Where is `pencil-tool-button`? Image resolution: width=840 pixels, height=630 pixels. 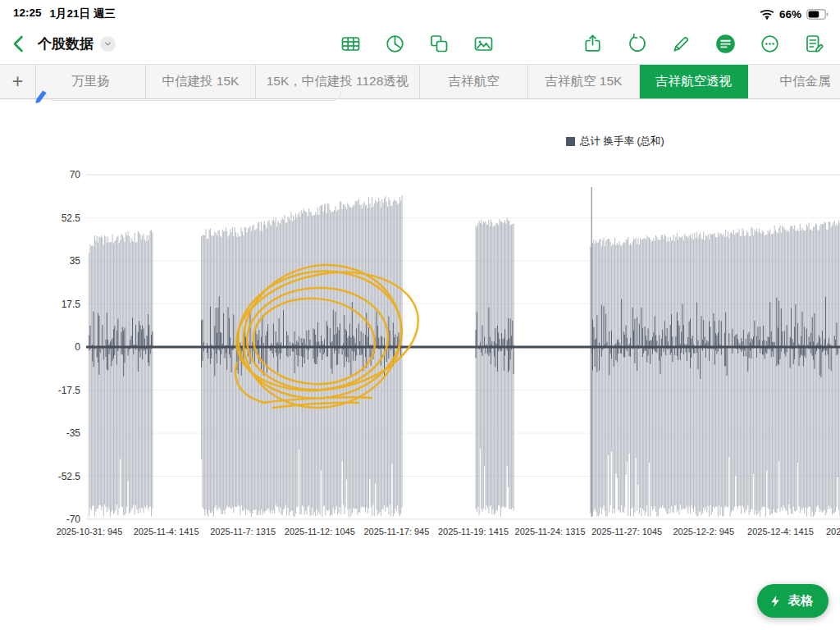
pencil-tool-button is located at coordinates (681, 44).